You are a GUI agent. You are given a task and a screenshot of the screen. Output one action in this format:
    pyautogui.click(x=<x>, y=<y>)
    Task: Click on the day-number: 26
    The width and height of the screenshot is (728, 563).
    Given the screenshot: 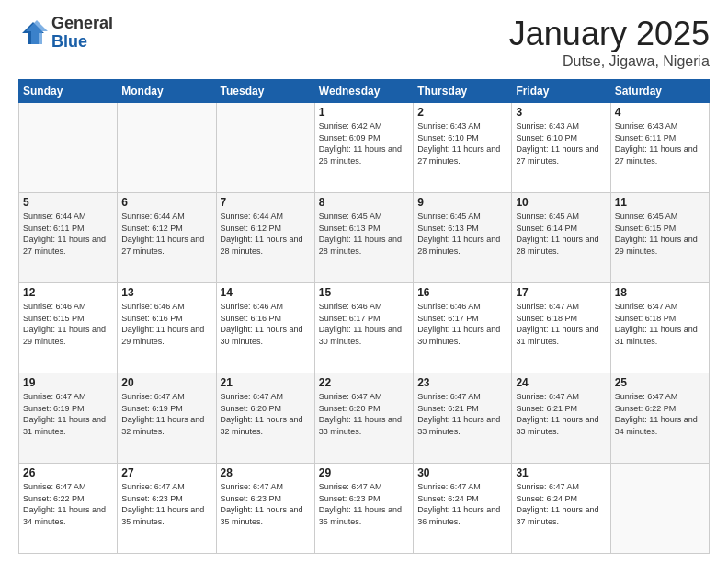 What is the action you would take?
    pyautogui.click(x=68, y=473)
    